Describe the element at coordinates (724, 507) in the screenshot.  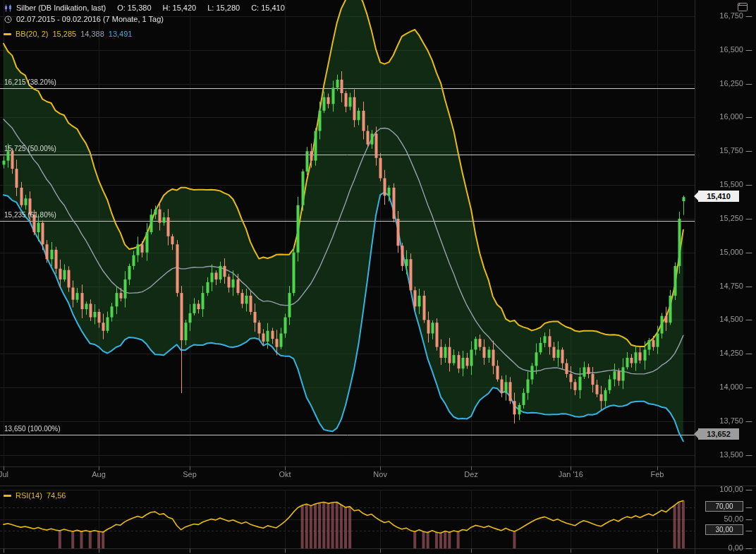
I see `rsi-tick-label: 70,00` at that location.